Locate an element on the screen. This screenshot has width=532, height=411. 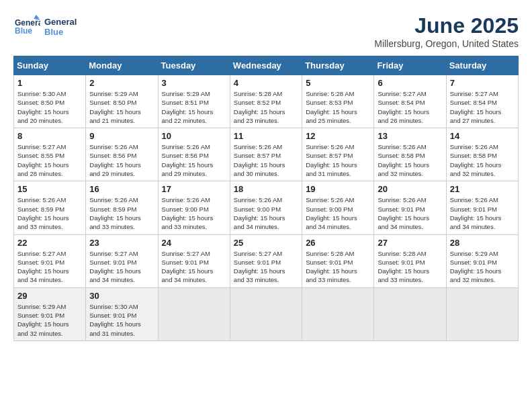
calendar-cell: 11Sunrise: 5:26 AM Sunset: 8:57 PM Dayli… is located at coordinates (266, 154).